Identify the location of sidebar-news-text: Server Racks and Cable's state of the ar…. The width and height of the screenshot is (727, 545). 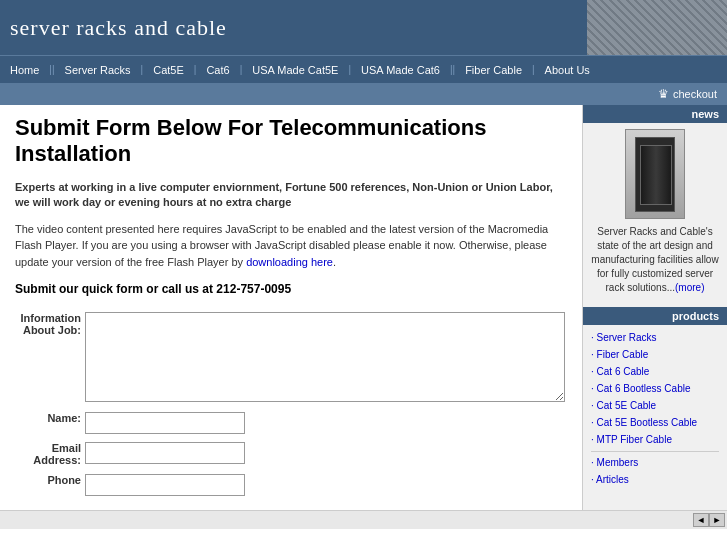
(655, 260).